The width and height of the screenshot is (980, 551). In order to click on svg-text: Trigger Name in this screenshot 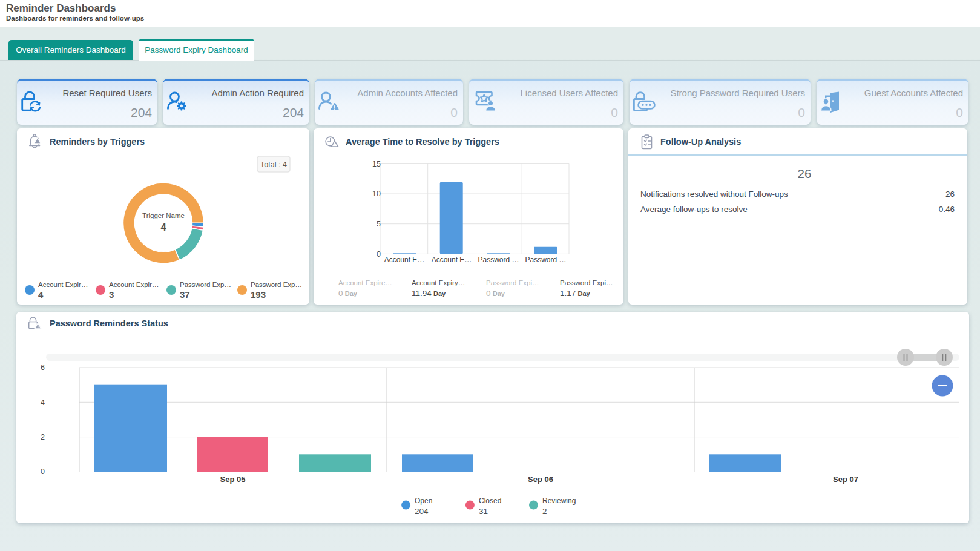, I will do `click(163, 216)`.